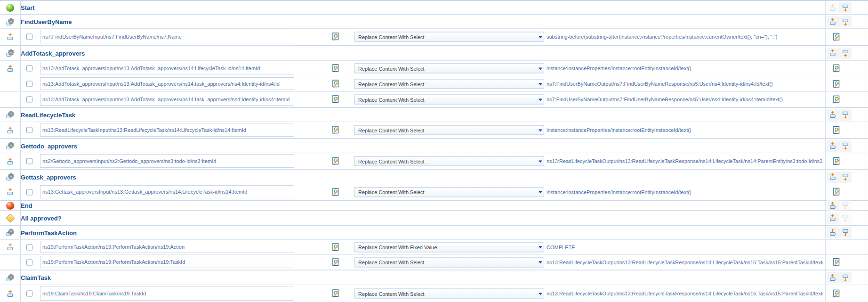 The height and width of the screenshot is (302, 868). What do you see at coordinates (449, 247) in the screenshot?
I see `mapping-action-select: Replace Content With Fixed Value` at bounding box center [449, 247].